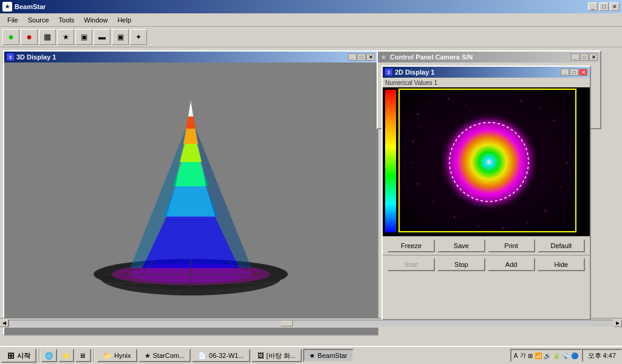 The height and width of the screenshot is (364, 622). I want to click on toolbar-star2-icon: ✦, so click(138, 37).